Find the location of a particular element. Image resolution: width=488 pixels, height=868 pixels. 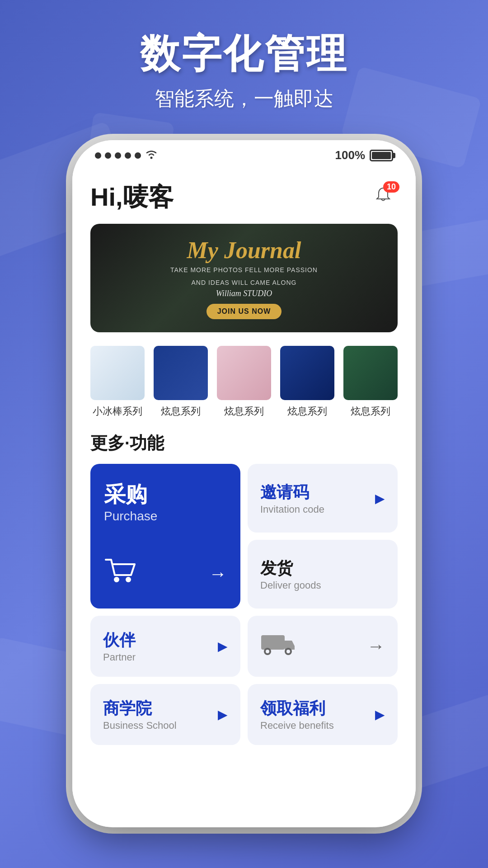

benefits-text: 领取福利 Receive benefits is located at coordinates (297, 714).